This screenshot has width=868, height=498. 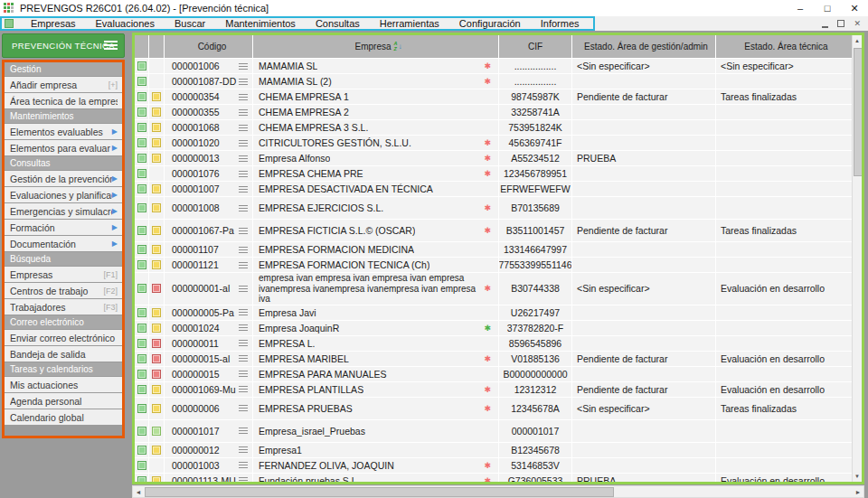 I want to click on sidebar-item: Formación▶, so click(x=63, y=228).